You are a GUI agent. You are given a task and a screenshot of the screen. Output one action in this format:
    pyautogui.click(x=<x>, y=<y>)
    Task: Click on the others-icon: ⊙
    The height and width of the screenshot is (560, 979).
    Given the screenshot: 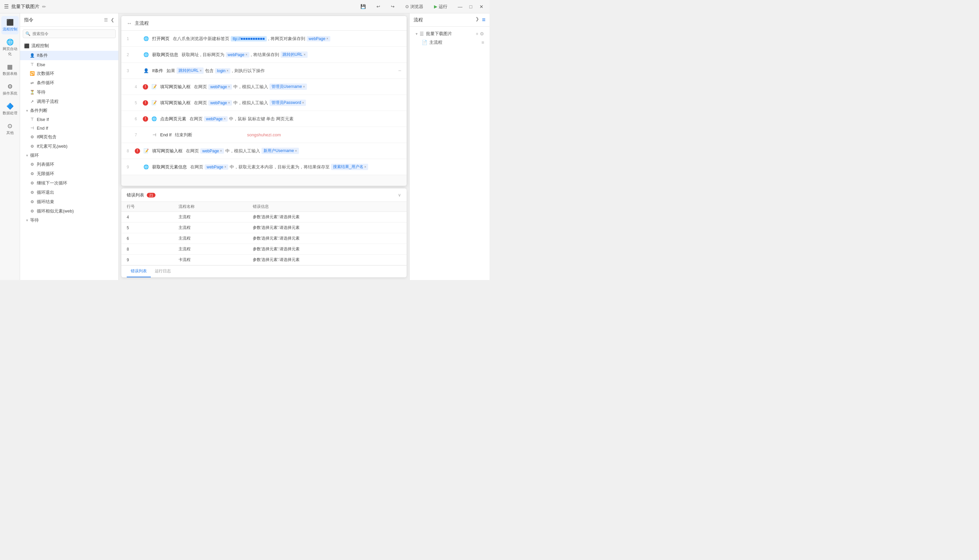 What is the action you would take?
    pyautogui.click(x=10, y=126)
    